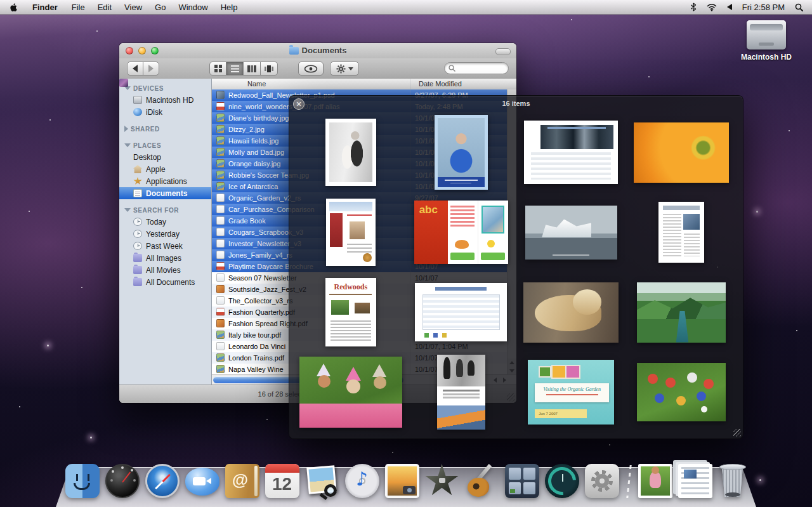 This screenshot has height=507, width=812. Describe the element at coordinates (730, 7) in the screenshot. I see `volume-icon` at that location.